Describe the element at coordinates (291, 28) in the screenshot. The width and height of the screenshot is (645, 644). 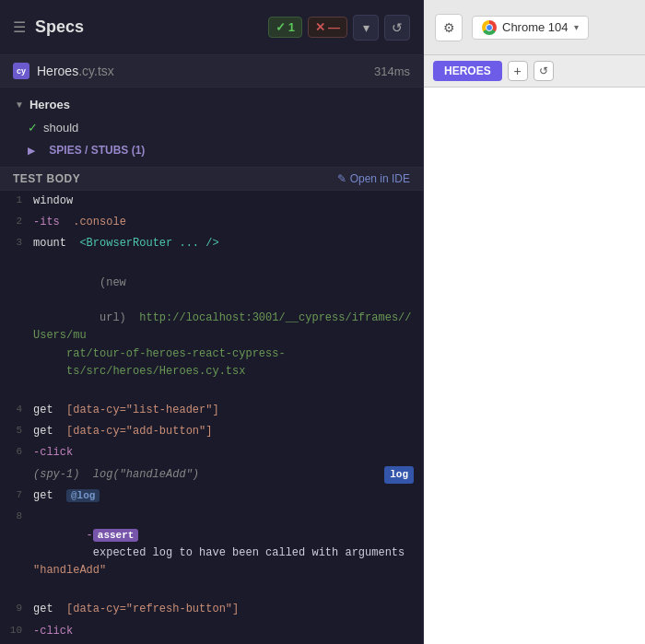
I see `pass-count: 1` at that location.